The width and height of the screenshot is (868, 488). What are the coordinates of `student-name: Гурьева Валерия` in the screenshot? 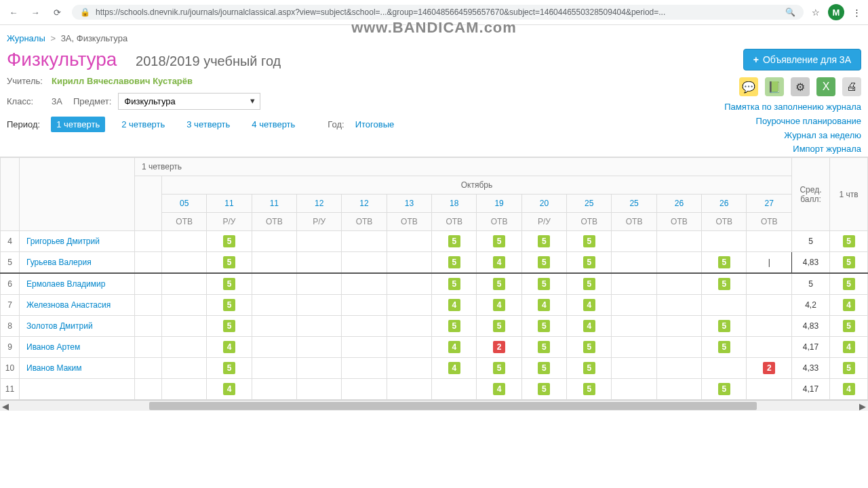 It's located at (77, 263).